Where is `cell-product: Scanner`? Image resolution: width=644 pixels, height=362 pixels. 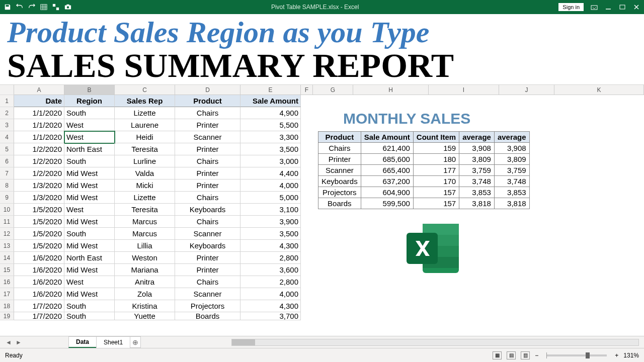 cell-product: Scanner is located at coordinates (208, 294).